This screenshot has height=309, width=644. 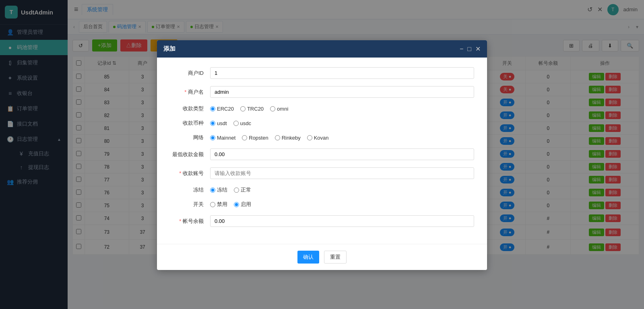 I want to click on radio-kovan-input, so click(x=310, y=138).